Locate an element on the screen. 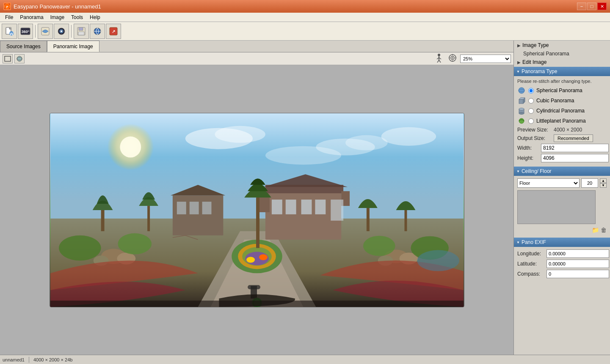  status-bar: unnamed1 4000 × 2000 × 24b is located at coordinates (305, 359).